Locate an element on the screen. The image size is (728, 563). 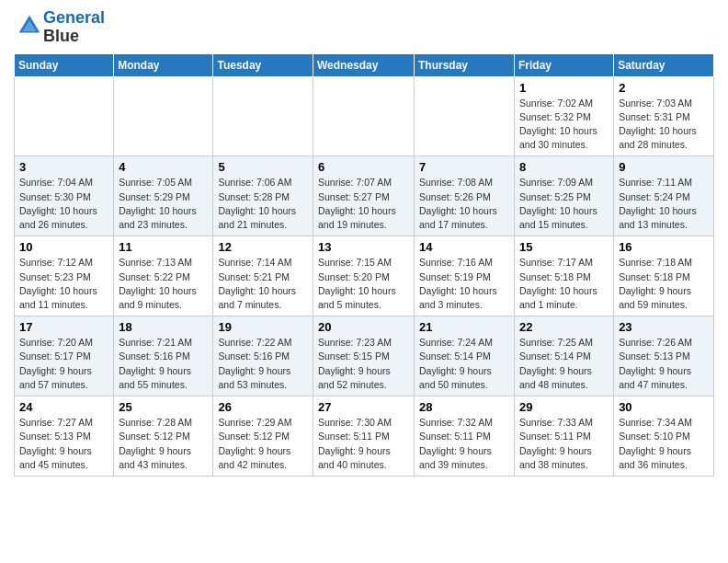
day-number: 21 is located at coordinates (464, 327).